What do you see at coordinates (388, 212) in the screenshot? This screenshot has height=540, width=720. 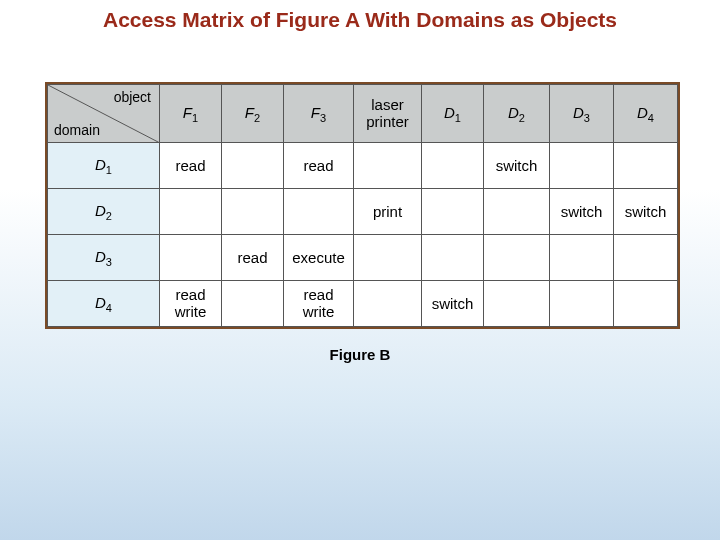 I see `cell: print` at bounding box center [388, 212].